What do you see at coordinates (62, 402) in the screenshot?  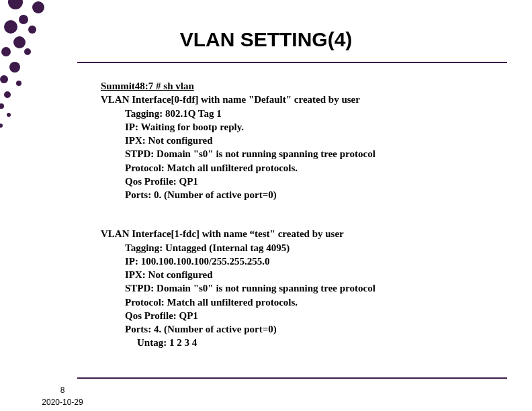 I see `page-date: 2020-10-29` at bounding box center [62, 402].